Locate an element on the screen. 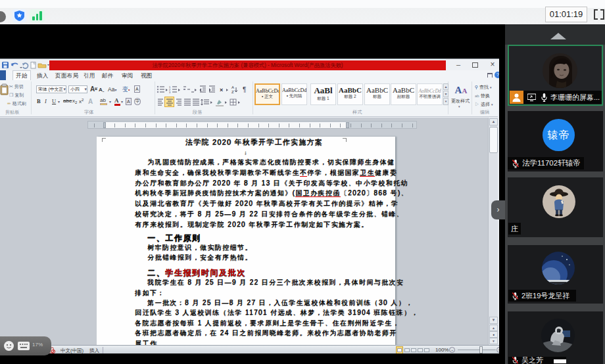 Image resolution: width=605 pixels, height=364 pixels. svg-text: A is located at coordinates (233, 87).